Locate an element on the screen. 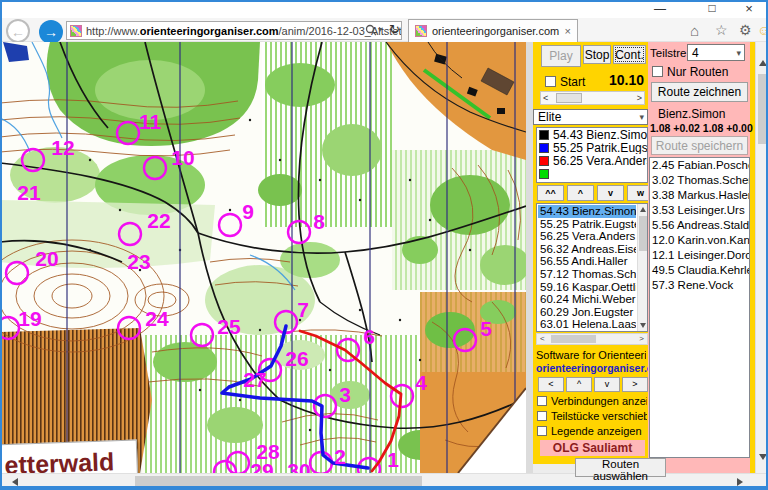  class-select: Elite ▾ is located at coordinates (590, 117).